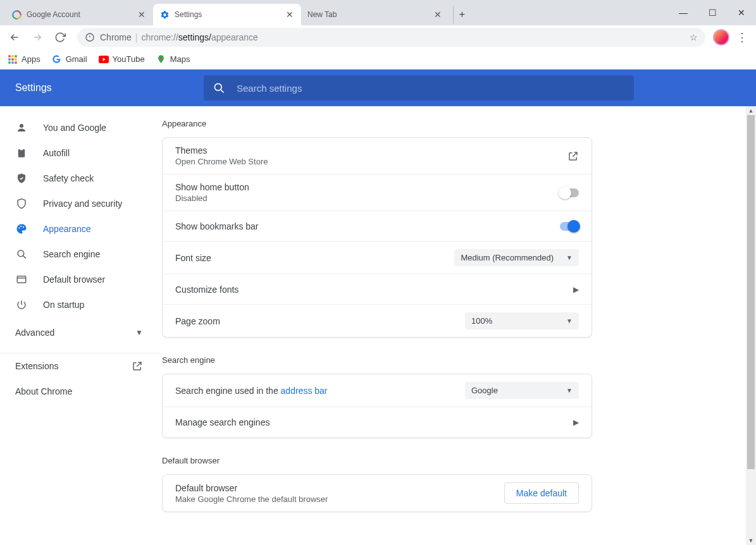  I want to click on row-label: Page zoom, so click(320, 321).